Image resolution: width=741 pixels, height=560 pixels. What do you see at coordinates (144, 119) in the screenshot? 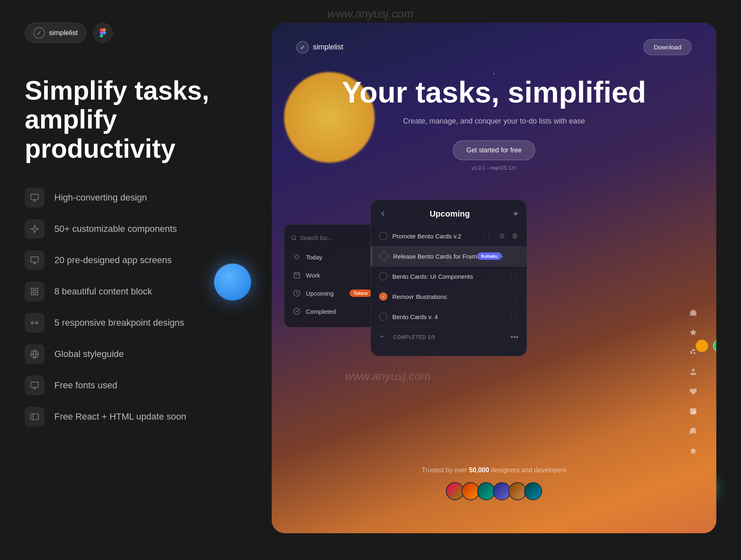
I see `hero-title: Simplify tasks, amplify productivity` at bounding box center [144, 119].